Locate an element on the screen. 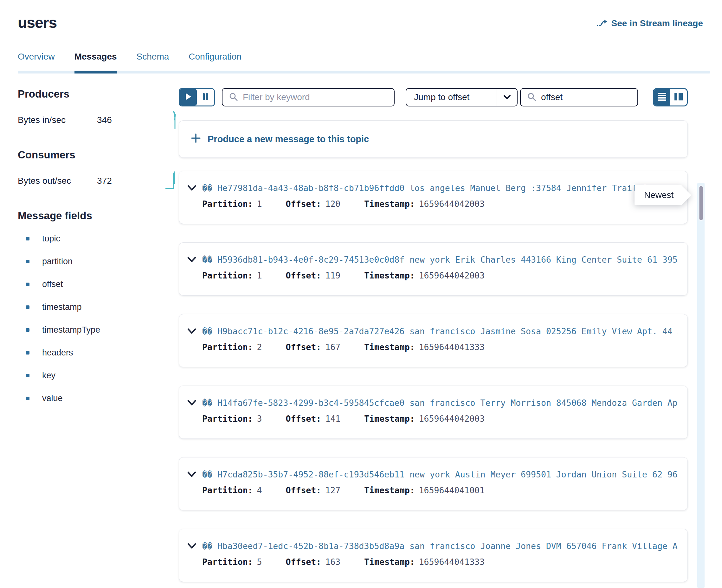  offset-value: 141 is located at coordinates (333, 419).